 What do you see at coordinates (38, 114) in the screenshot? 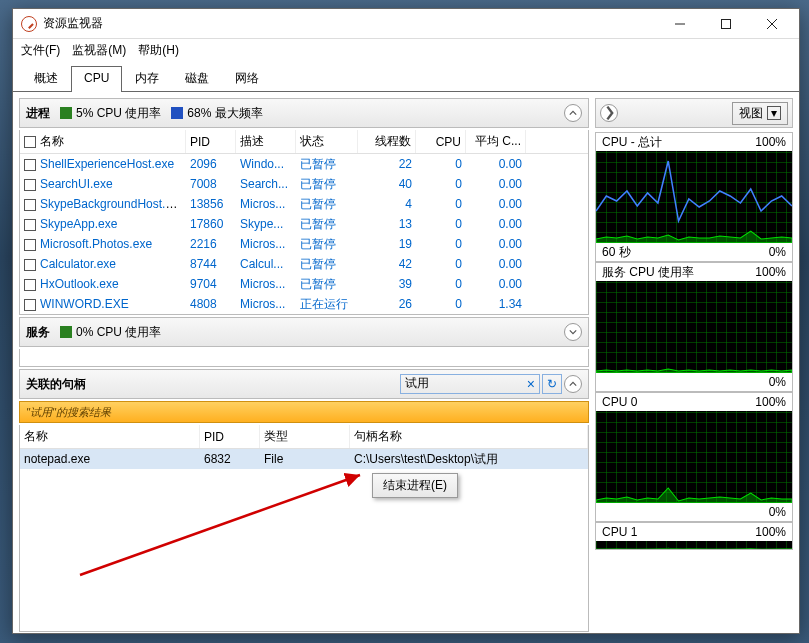
I see `processes-title: 进程` at bounding box center [38, 114].